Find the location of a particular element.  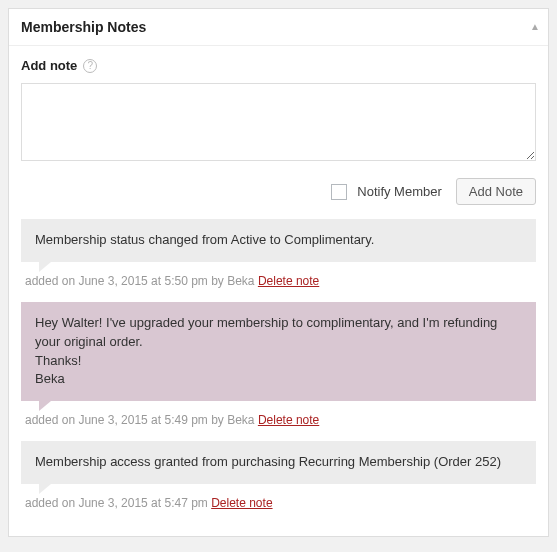

note-textarea is located at coordinates (278, 122).